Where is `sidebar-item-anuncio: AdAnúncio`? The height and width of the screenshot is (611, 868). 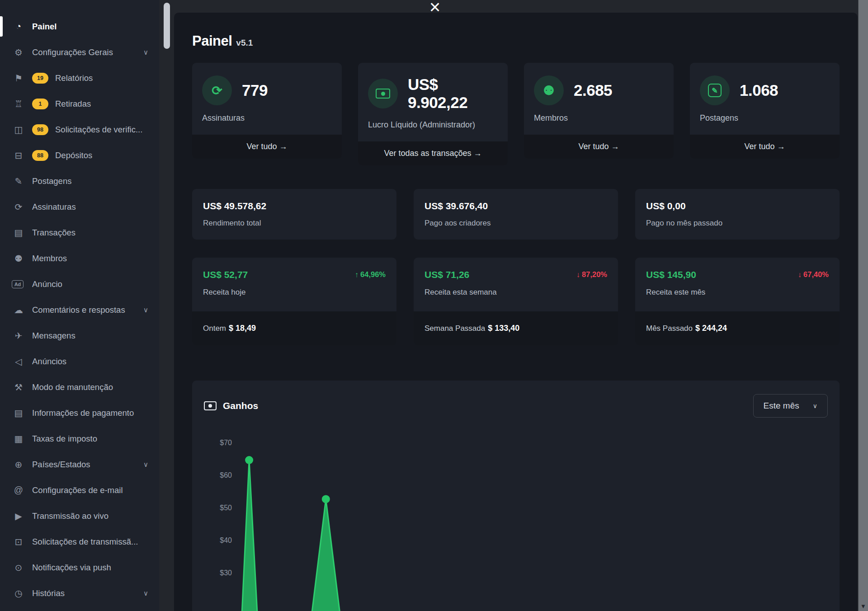
sidebar-item-anuncio: AdAnúncio is located at coordinates (80, 284).